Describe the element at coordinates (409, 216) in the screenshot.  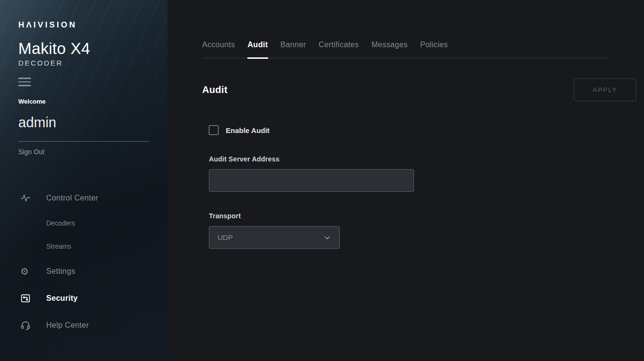
I see `transport-label: Transport` at that location.